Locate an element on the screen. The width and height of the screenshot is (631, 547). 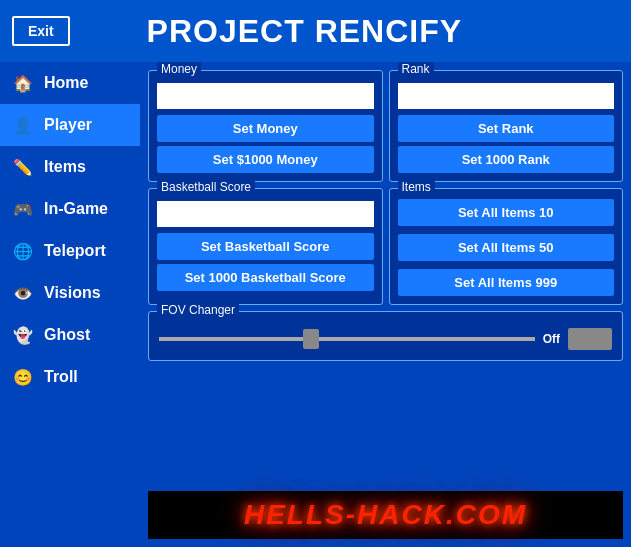
basketball-panel-label: Basketball Score is located at coordinates (206, 187).